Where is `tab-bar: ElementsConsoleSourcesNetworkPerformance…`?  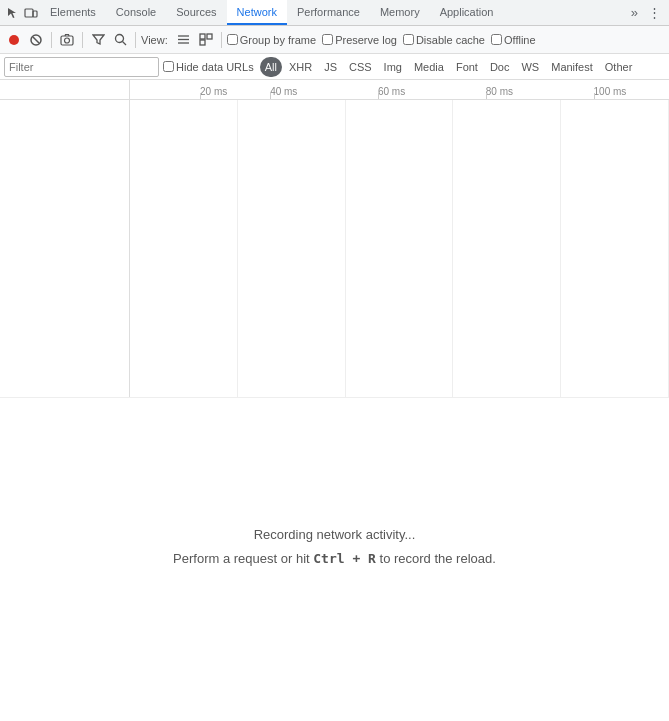 tab-bar: ElementsConsoleSourcesNetworkPerformance… is located at coordinates (334, 13).